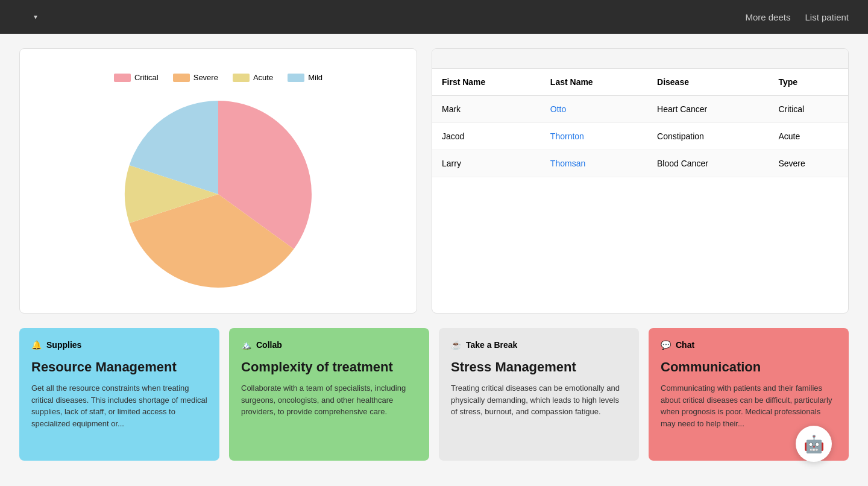  I want to click on card-text: Collaborate with a team of specialists, …, so click(329, 400).